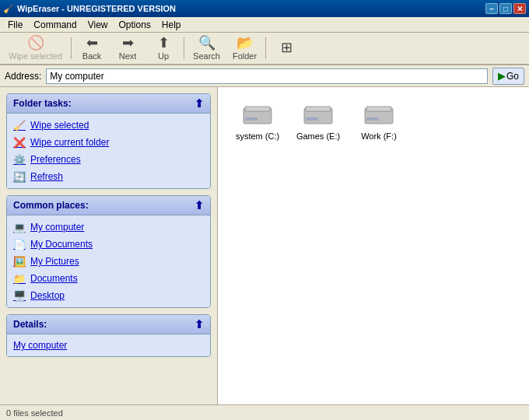 This screenshot has width=529, height=420. Describe the element at coordinates (513, 76) in the screenshot. I see `go-label: Go` at that location.